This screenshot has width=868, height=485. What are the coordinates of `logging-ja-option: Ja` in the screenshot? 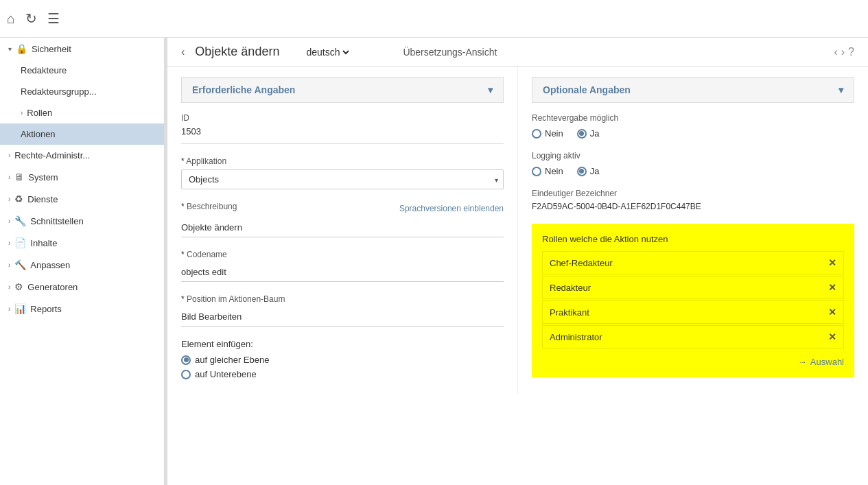 It's located at (589, 171).